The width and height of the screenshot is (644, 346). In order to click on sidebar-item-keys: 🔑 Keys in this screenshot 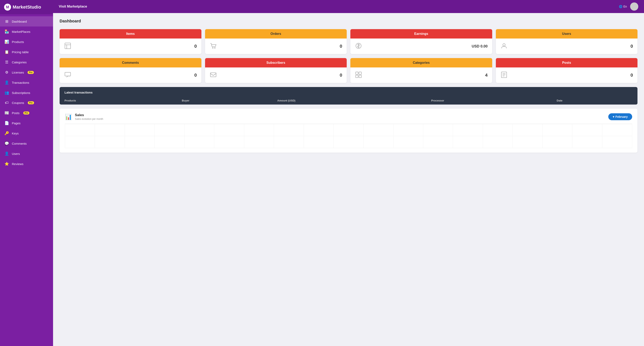, I will do `click(26, 133)`.